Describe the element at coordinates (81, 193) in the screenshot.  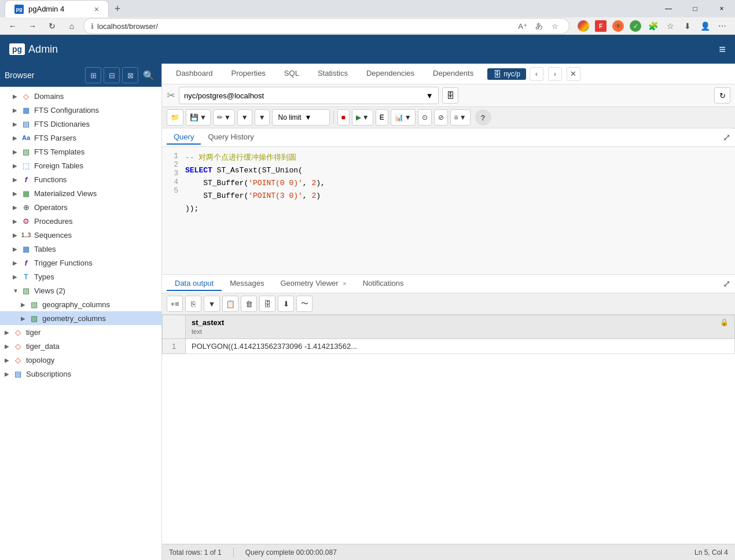
I see `tree-item-mat-views: ▶ ▦ Materialized Views` at that location.